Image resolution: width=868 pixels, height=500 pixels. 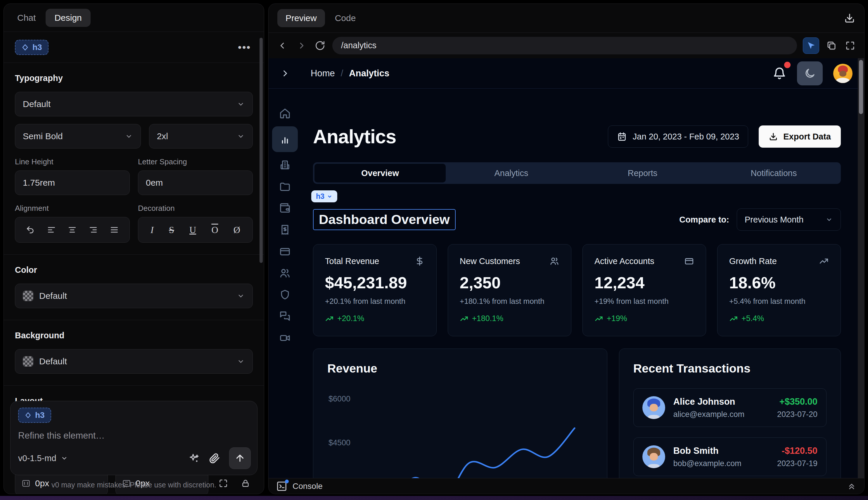 What do you see at coordinates (351, 319) in the screenshot?
I see `stat-trend-value: +20.1%` at bounding box center [351, 319].